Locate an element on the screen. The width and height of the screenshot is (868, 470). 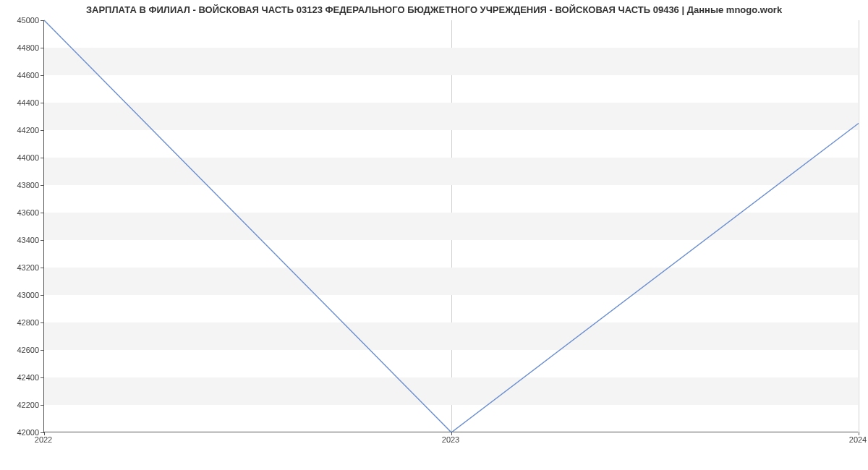
y-tick-label: 42800 is located at coordinates (21, 322).